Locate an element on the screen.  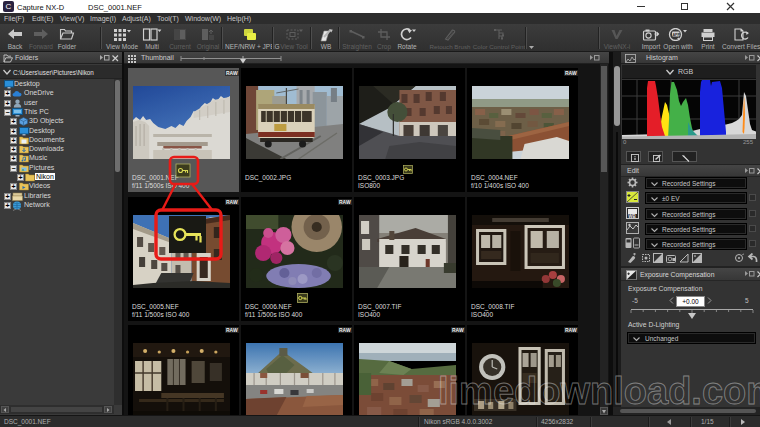
svg-text: APP is located at coordinates (676, 35).